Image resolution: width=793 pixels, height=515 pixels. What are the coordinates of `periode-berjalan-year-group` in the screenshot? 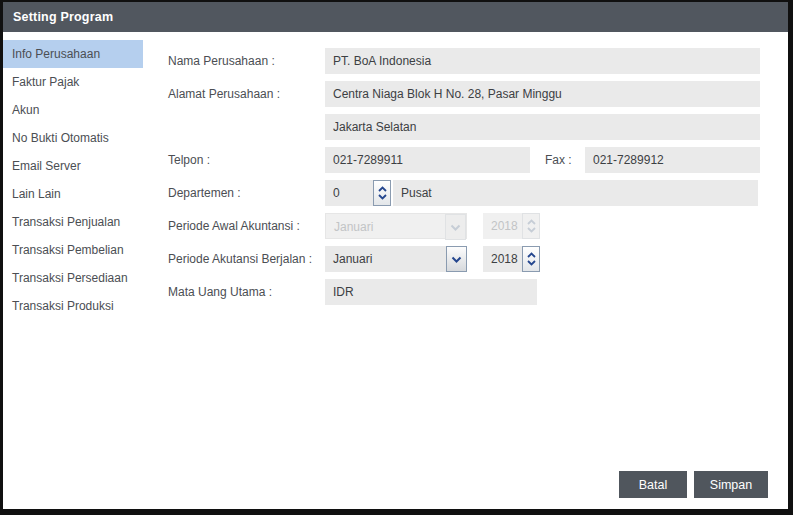 It's located at (512, 259).